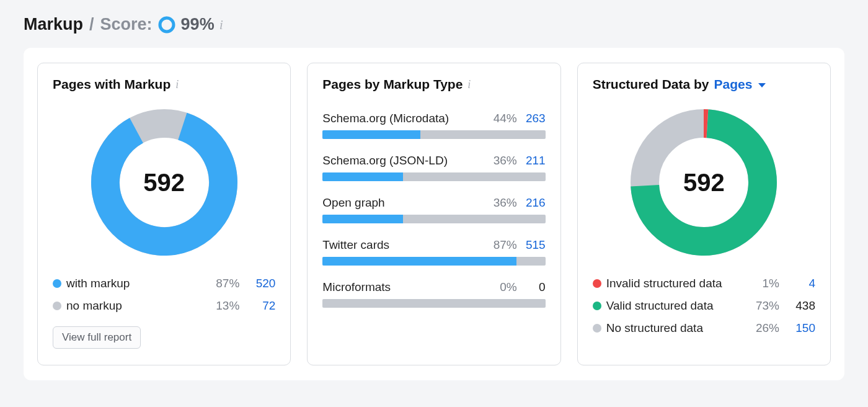 Image resolution: width=868 pixels, height=407 pixels. Describe the element at coordinates (385, 161) in the screenshot. I see `bar-label: Schema.org (JSON-LD)` at that location.